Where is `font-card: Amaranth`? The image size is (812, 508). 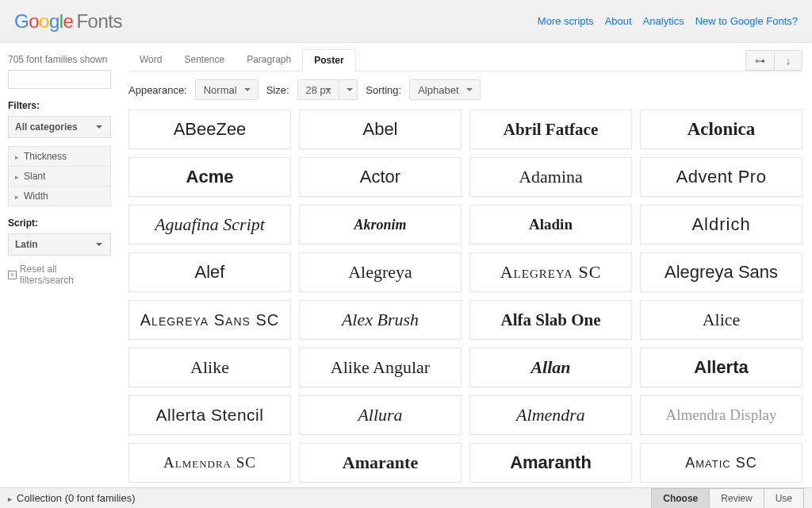 font-card: Amaranth is located at coordinates (550, 463).